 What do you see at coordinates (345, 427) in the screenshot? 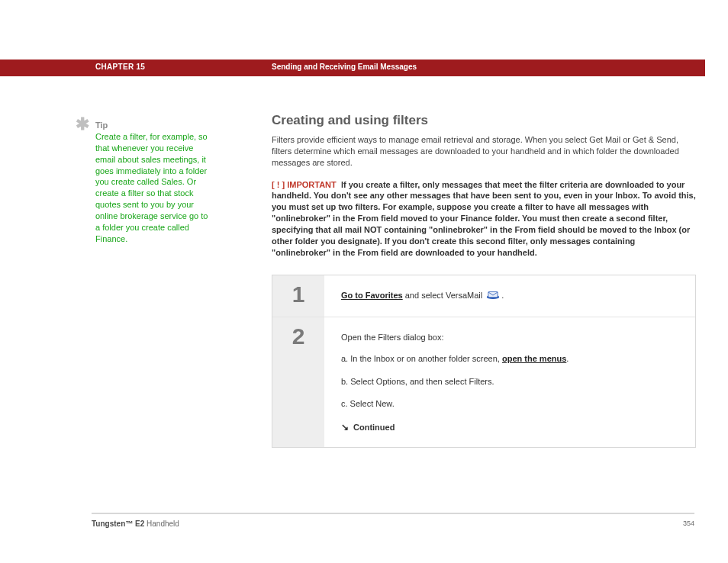
I see `continued-arrow-icon: ↘` at bounding box center [345, 427].